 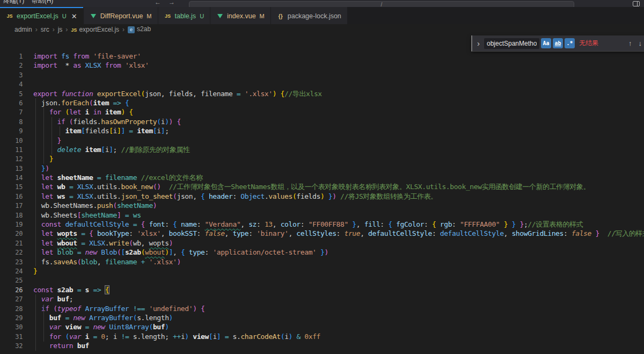 What do you see at coordinates (570, 43) in the screenshot?
I see `regex-toggle: .*` at bounding box center [570, 43].